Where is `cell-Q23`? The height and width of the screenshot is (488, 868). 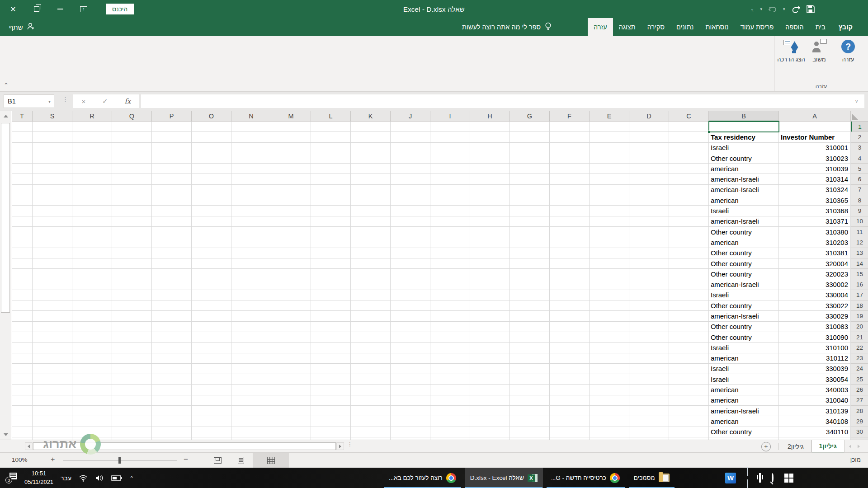
cell-Q23 is located at coordinates (132, 359).